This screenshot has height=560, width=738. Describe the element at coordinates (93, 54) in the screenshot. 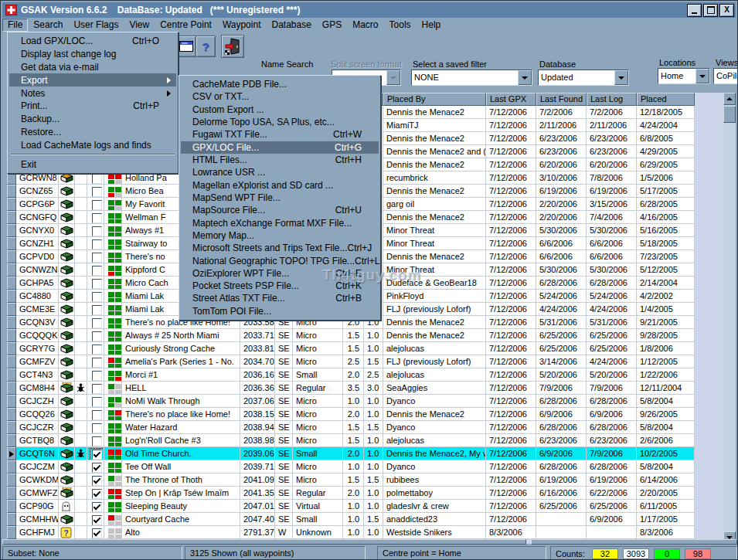

I see `menu-item-display-last-change-log: Display last change log` at that location.